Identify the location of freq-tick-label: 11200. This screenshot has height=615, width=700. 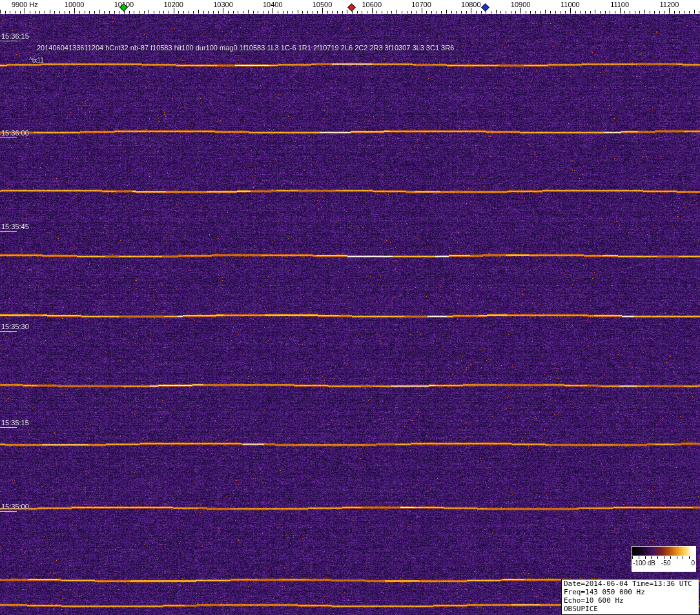
(669, 5).